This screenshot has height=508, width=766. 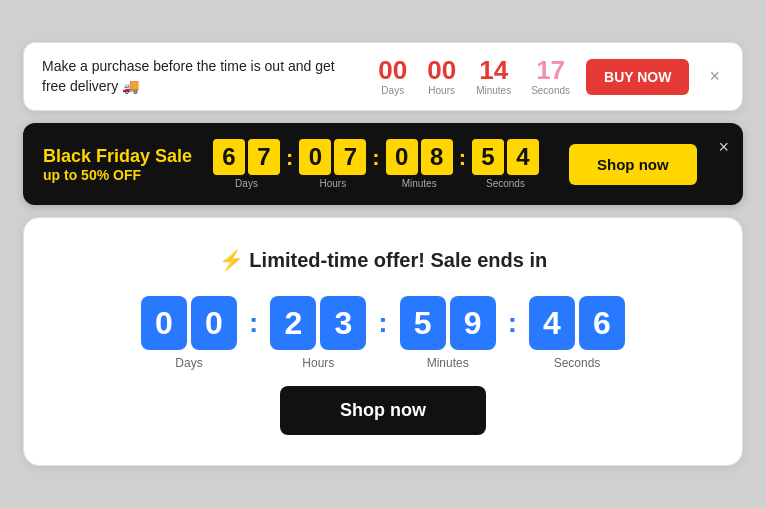 I want to click on blue-days-label: Days, so click(x=188, y=363).